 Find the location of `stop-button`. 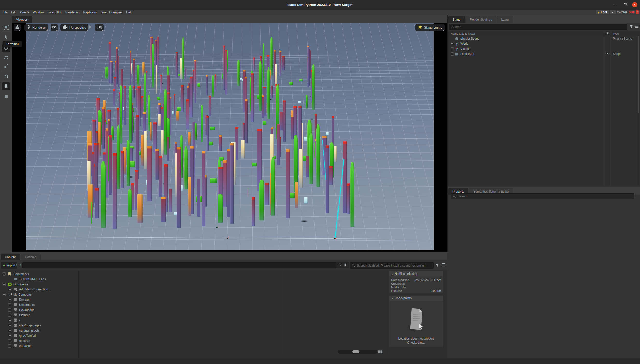

stop-button is located at coordinates (6, 97).